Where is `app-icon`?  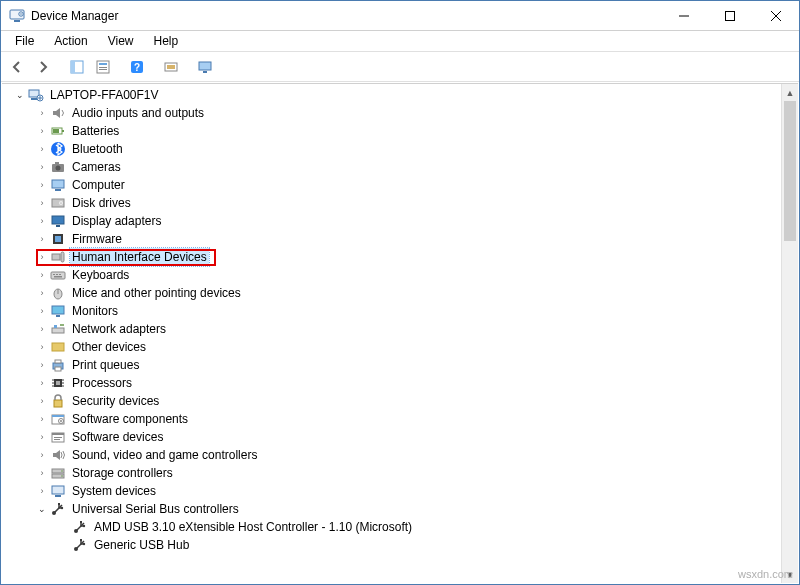
app-icon is located at coordinates (17, 16).